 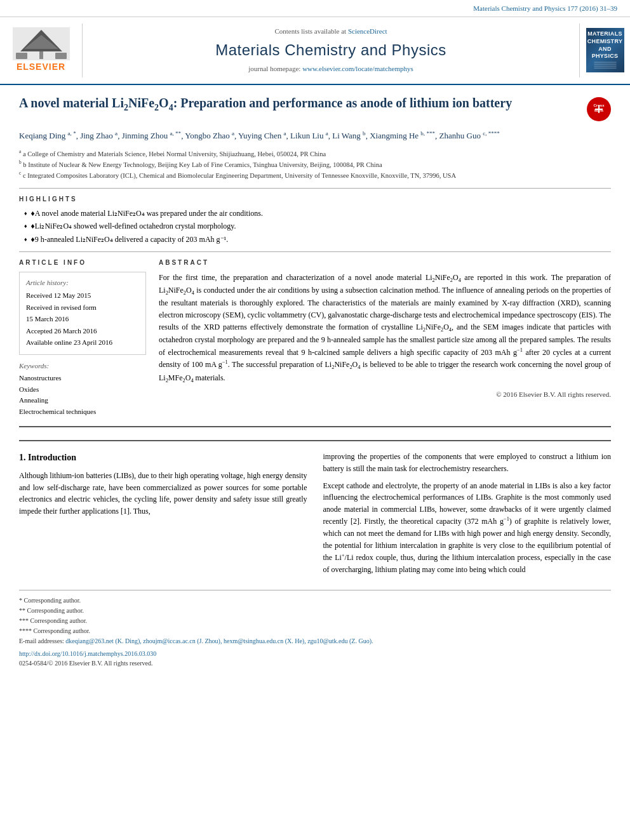 What do you see at coordinates (467, 462) in the screenshot?
I see `intro-right-para-1: improving the properties of the componen…` at bounding box center [467, 462].